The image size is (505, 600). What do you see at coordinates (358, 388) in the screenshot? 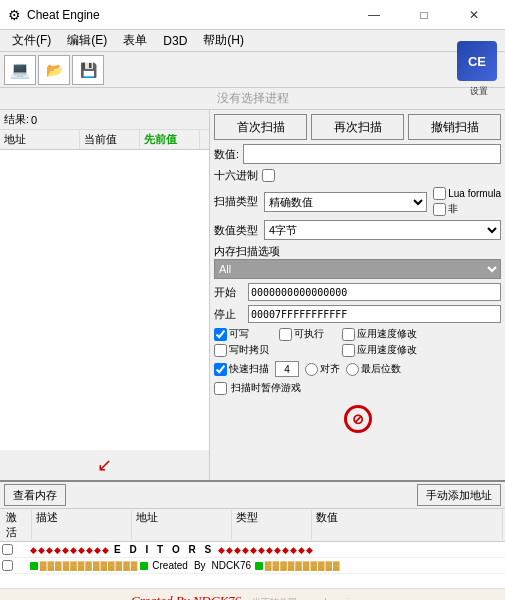
I see `pause-row: 扫描时暂停游戏` at bounding box center [358, 388].